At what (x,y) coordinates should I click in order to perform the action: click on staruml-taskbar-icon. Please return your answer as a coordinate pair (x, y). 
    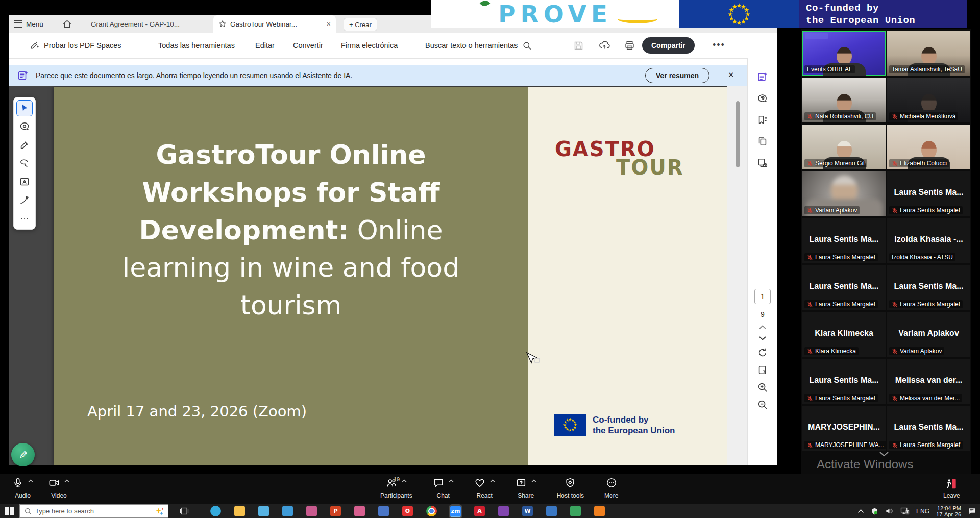
    Looking at the image, I should click on (599, 511).